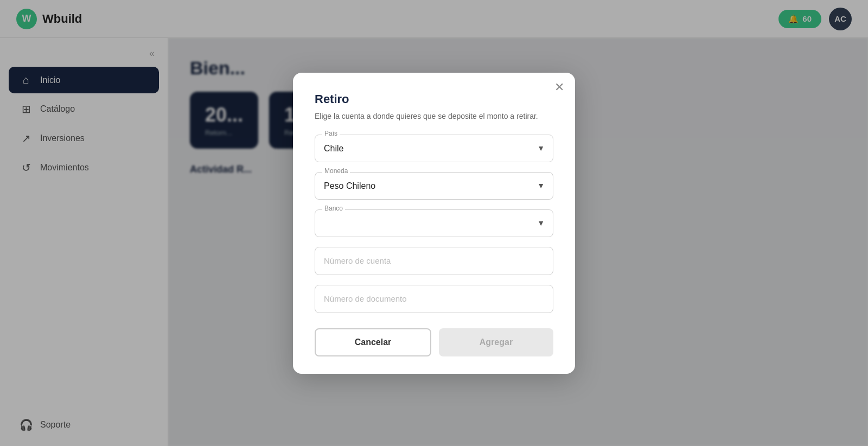 This screenshot has height=446, width=868. Describe the element at coordinates (434, 261) in the screenshot. I see `numero-cuenta-input` at that location.